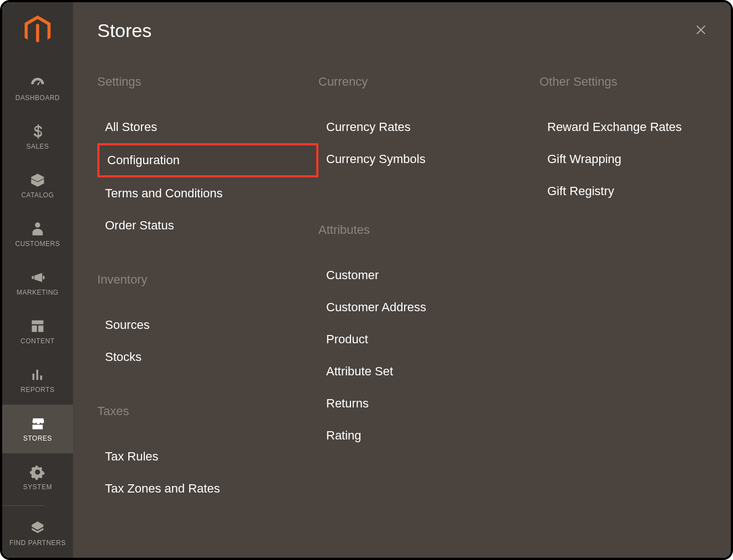 This screenshot has height=560, width=733. Describe the element at coordinates (38, 528) in the screenshot. I see `puzzle-icon` at that location.